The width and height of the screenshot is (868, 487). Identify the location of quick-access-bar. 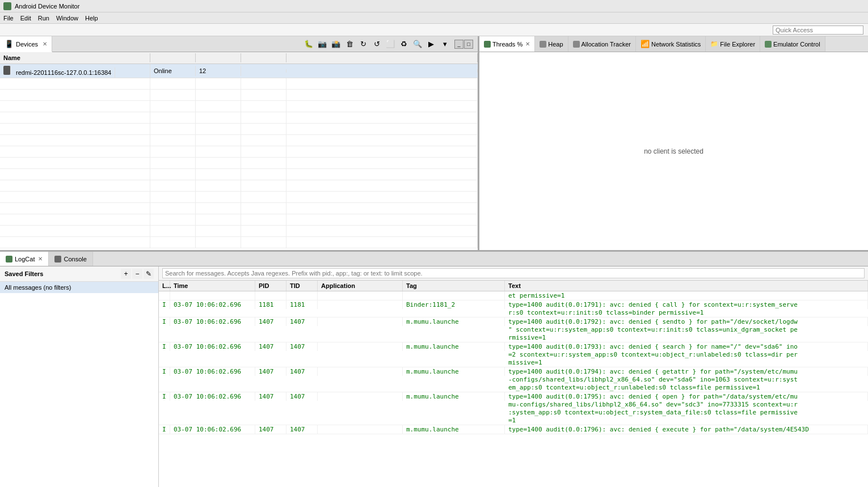
(434, 30).